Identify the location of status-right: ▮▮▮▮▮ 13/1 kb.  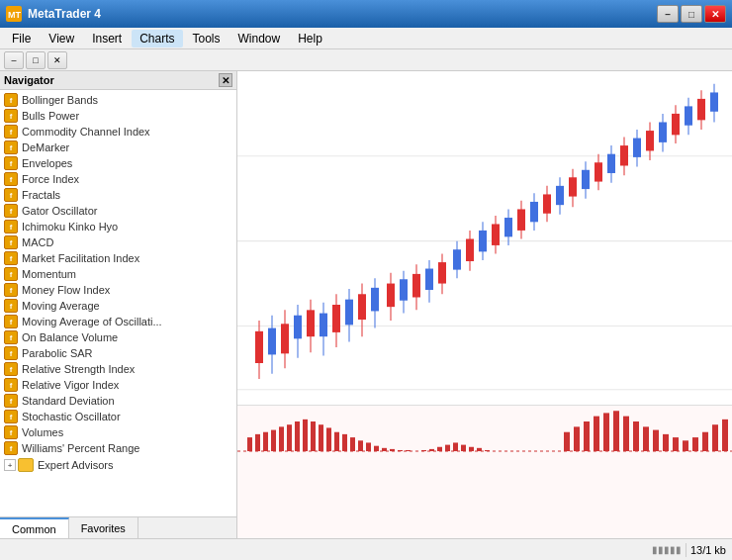
(688, 550).